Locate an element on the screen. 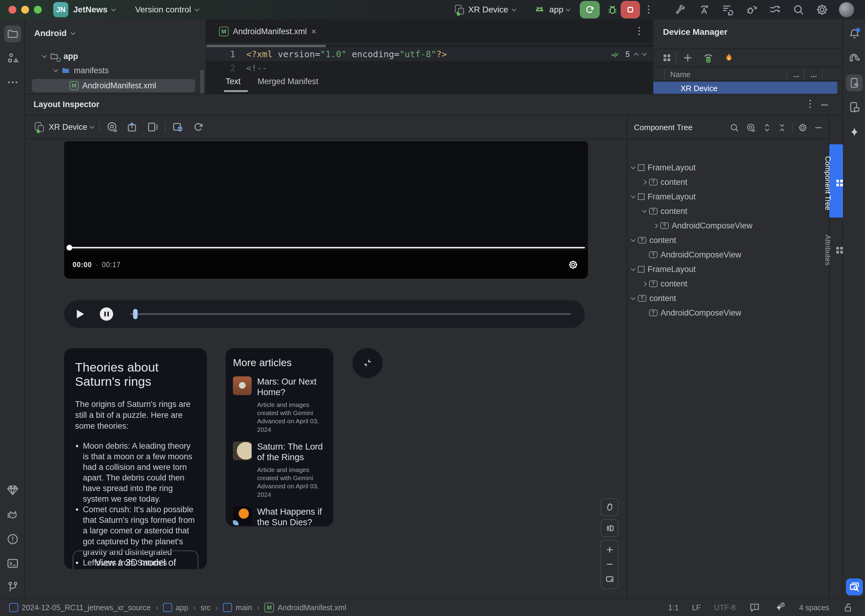 The height and width of the screenshot is (616, 865). inspections-widget-icon is located at coordinates (755, 608).